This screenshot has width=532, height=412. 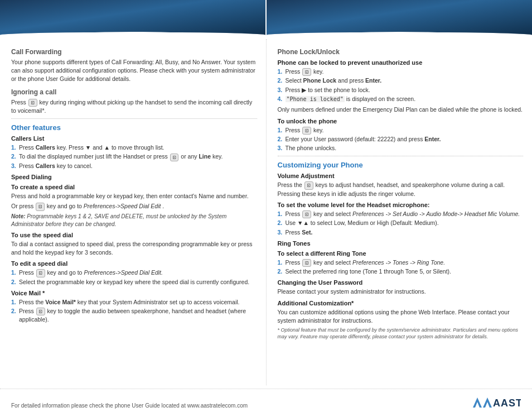 What do you see at coordinates (309, 185) in the screenshot?
I see `volume-key: ⊡` at bounding box center [309, 185].